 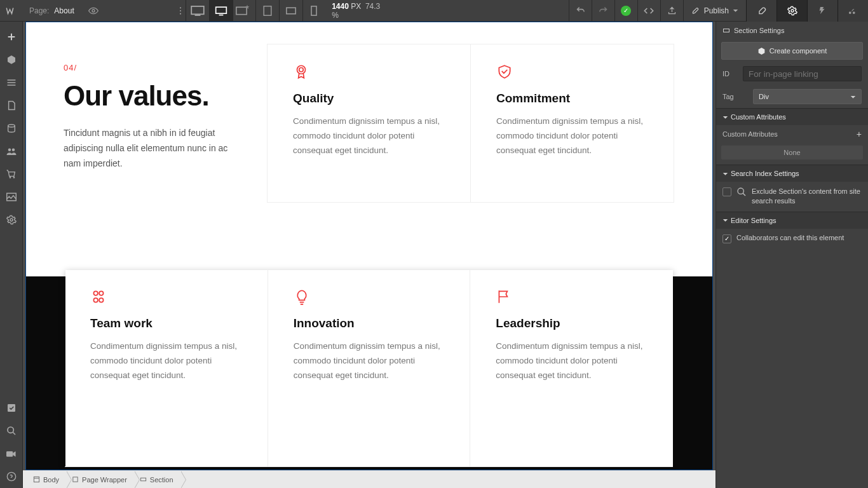 I want to click on style-tab, so click(x=761, y=11).